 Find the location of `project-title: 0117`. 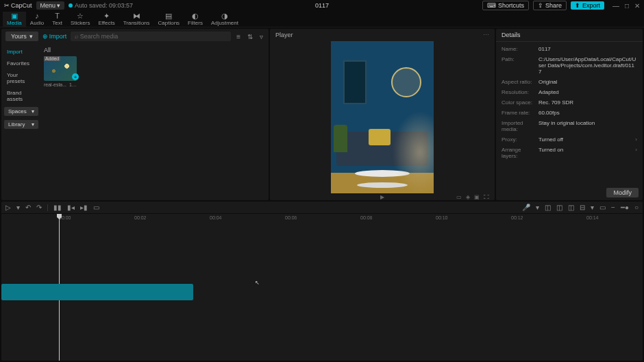

project-title: 0117 is located at coordinates (322, 5).